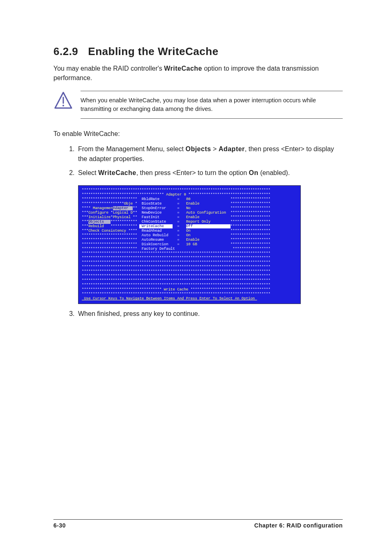  Describe the element at coordinates (210, 314) in the screenshot. I see `step-3: When finished, press any key to continue…` at that location.